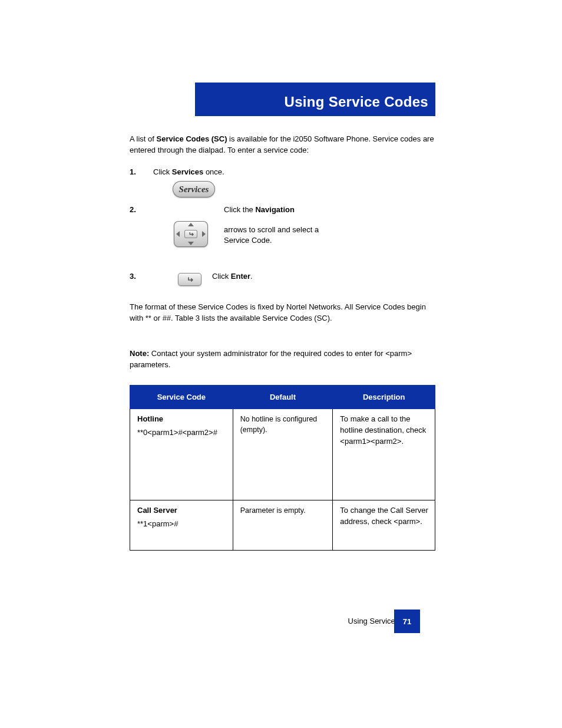 The width and height of the screenshot is (562, 728). I want to click on arrow-up-icon, so click(191, 225).